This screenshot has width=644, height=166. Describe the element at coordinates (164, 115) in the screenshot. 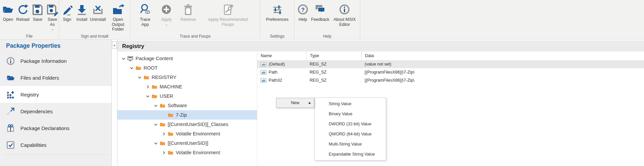

I see `chevron-placeholder` at that location.